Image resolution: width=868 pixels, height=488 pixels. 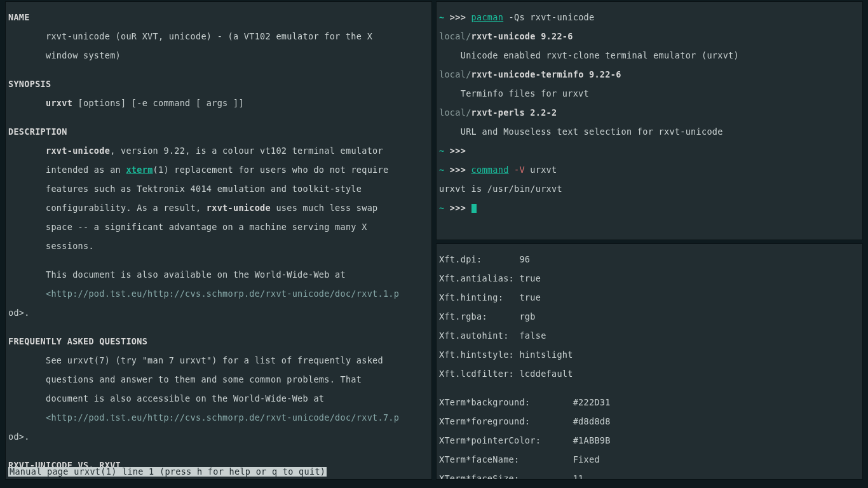 What do you see at coordinates (649, 297) in the screenshot?
I see `xres-line: Xft.hinting: true` at bounding box center [649, 297].